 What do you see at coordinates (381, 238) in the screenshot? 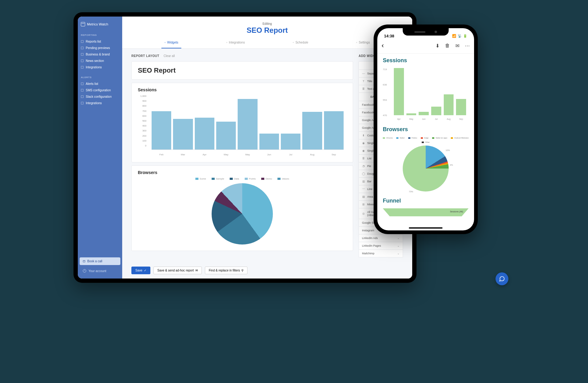
I see `data-source: LinkedIn Ads⌄` at bounding box center [381, 238].